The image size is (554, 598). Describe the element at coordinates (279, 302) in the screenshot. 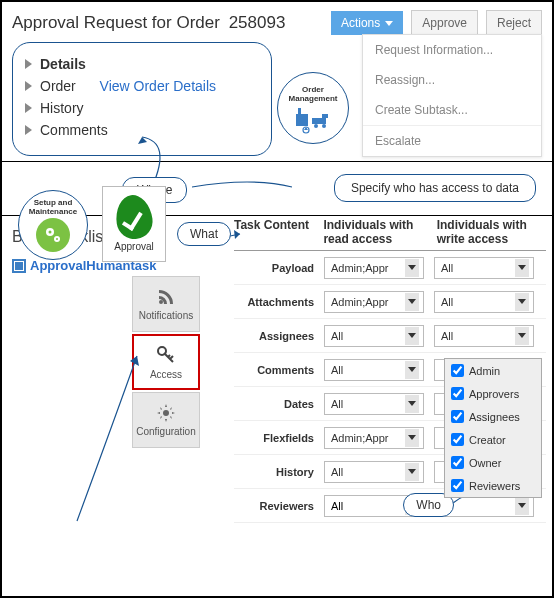

I see `row-label: Attachments` at that location.